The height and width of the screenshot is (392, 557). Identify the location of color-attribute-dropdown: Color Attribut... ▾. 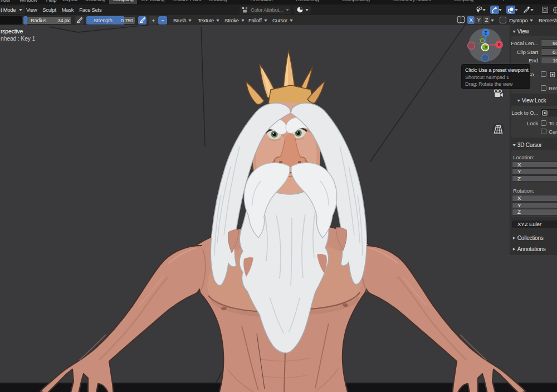
(265, 10).